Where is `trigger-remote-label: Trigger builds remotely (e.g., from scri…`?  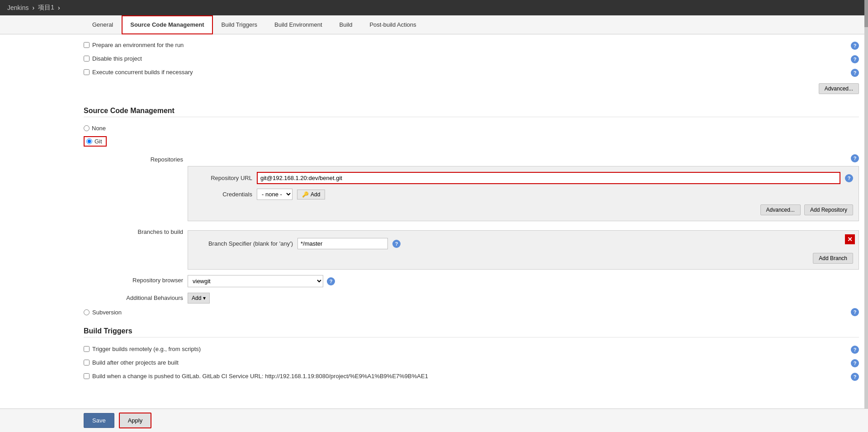 trigger-remote-label: Trigger builds remotely (e.g., from scri… is located at coordinates (142, 349).